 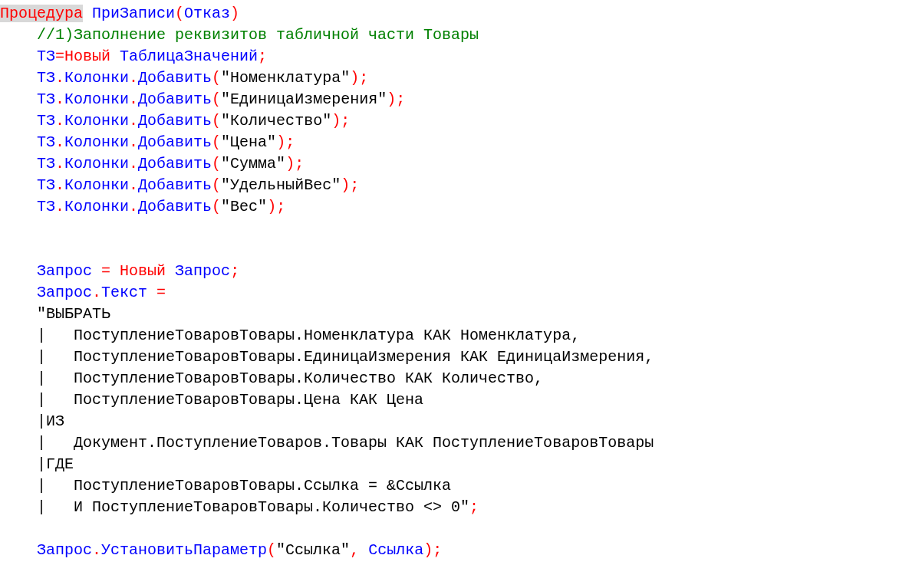 I want to click on code-token: | И ПоступлениеТоваровТовары.Количество …, so click(x=253, y=508).